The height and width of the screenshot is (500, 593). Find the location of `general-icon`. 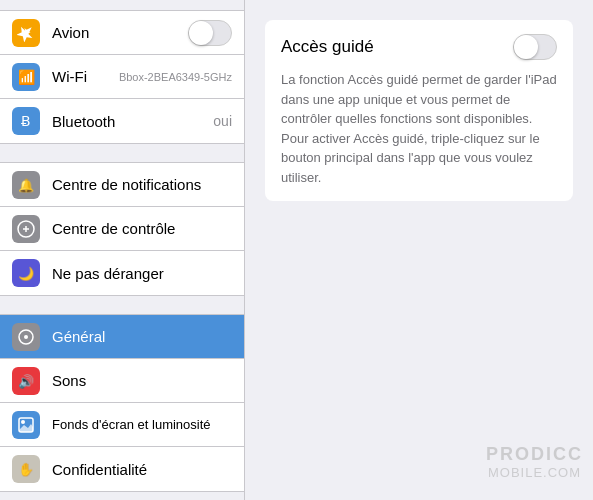

general-icon is located at coordinates (26, 337).